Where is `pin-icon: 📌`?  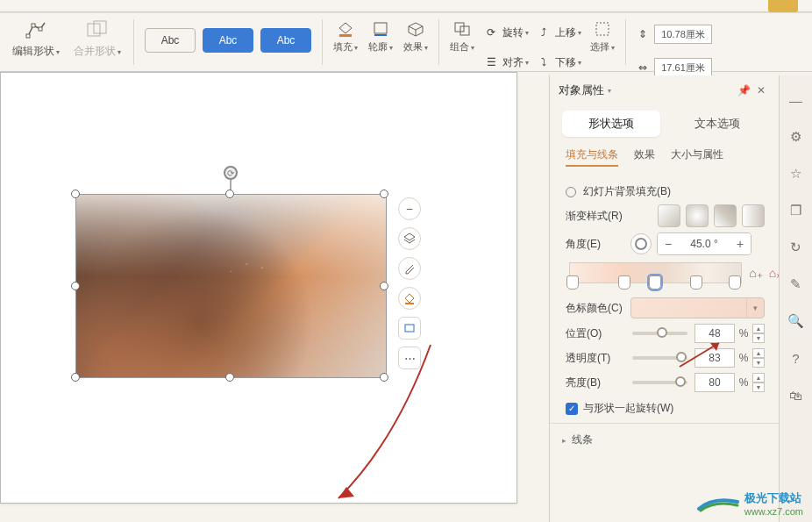
pin-icon: 📌 is located at coordinates (744, 90).